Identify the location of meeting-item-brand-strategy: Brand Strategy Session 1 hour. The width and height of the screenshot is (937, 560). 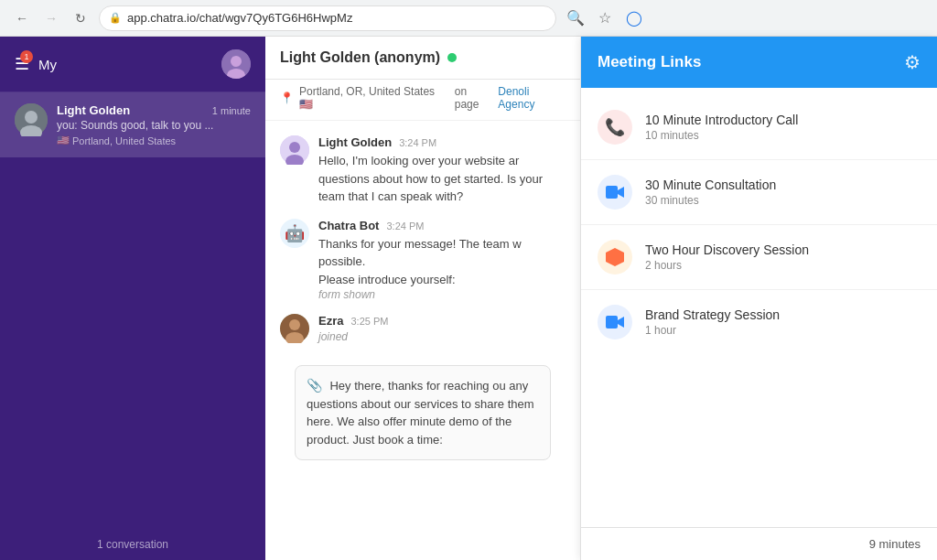
(759, 322).